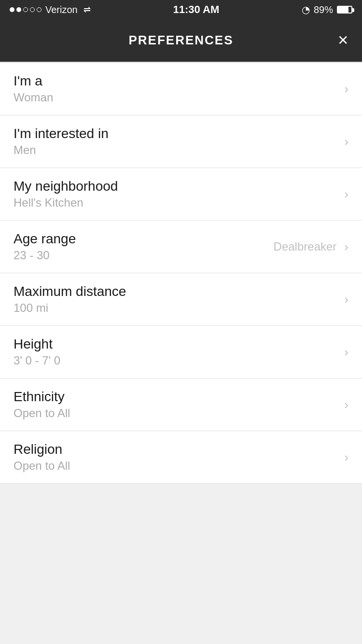 The height and width of the screenshot is (644, 362). Describe the element at coordinates (37, 361) in the screenshot. I see `pref-subtitle-height: 3' 0 - 7' 0` at that location.